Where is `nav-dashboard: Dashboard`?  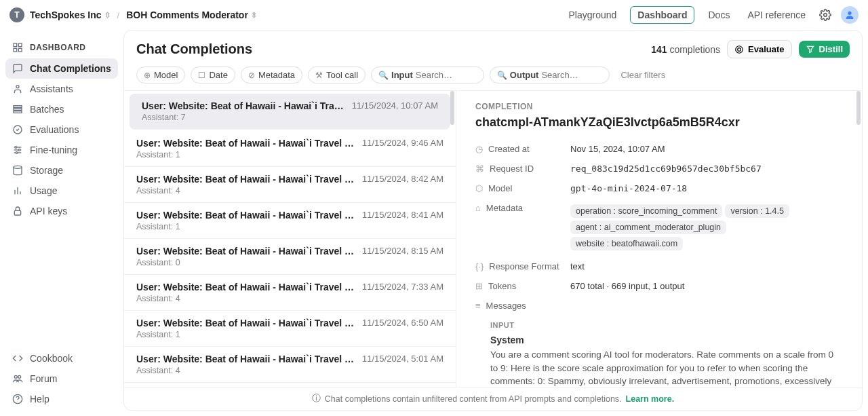
nav-dashboard: Dashboard is located at coordinates (662, 15).